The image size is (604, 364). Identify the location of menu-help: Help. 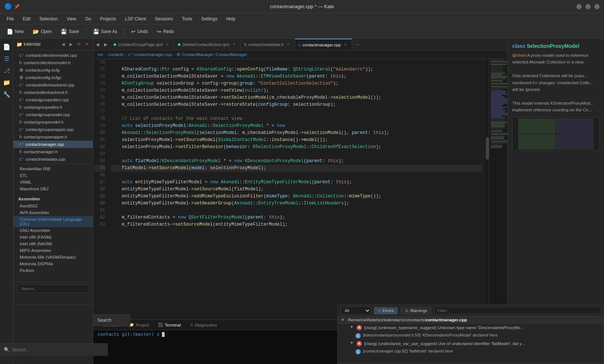
(231, 19).